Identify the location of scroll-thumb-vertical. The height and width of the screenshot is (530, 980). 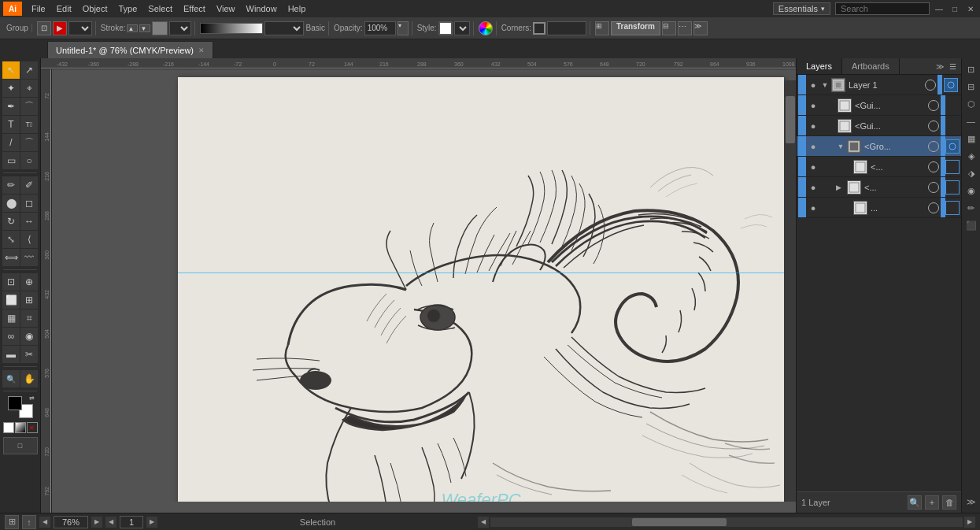
(790, 120).